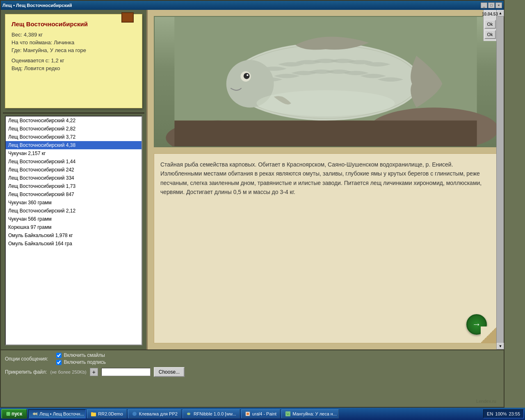 The width and height of the screenshot is (525, 420). What do you see at coordinates (62, 414) in the screenshot?
I see `taskbar-item-lesh-label: Лещ • Лещ Восточн...` at bounding box center [62, 414].